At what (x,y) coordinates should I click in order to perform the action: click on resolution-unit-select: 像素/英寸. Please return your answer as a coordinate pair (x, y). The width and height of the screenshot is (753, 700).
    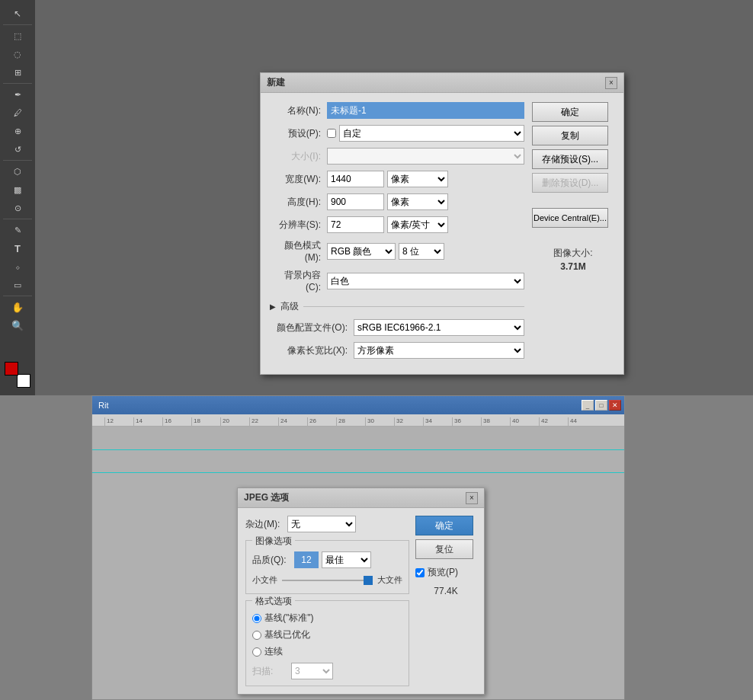
    Looking at the image, I should click on (418, 225).